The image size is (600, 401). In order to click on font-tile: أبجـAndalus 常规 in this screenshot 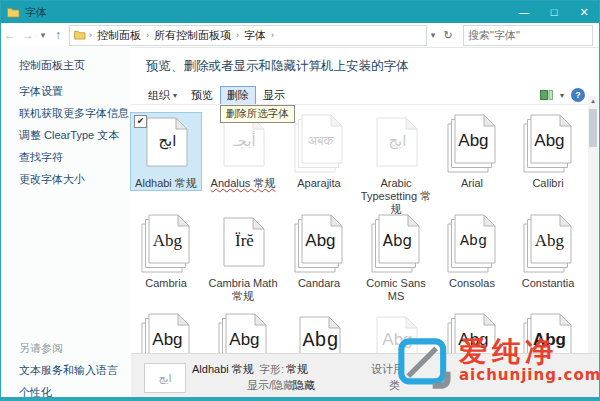, I will do `click(243, 151)`.